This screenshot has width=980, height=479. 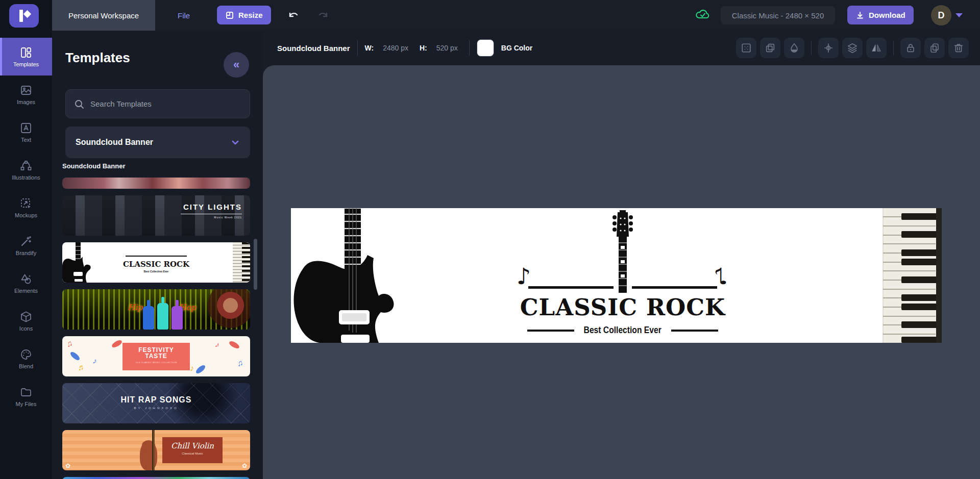 What do you see at coordinates (211, 216) in the screenshot?
I see `thumb-subtitle: Music Week 2021` at bounding box center [211, 216].